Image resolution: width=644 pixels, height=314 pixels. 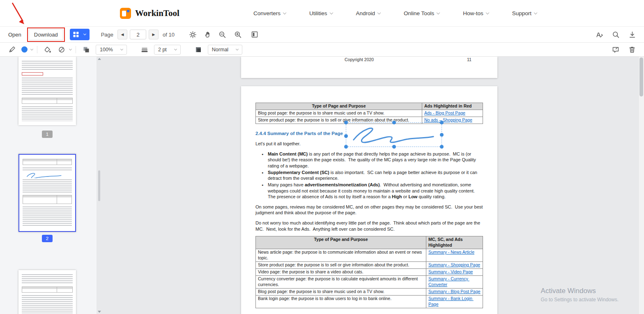 I want to click on ads-table: Type of Page and Purpose Ads Highlighted…, so click(x=369, y=113).